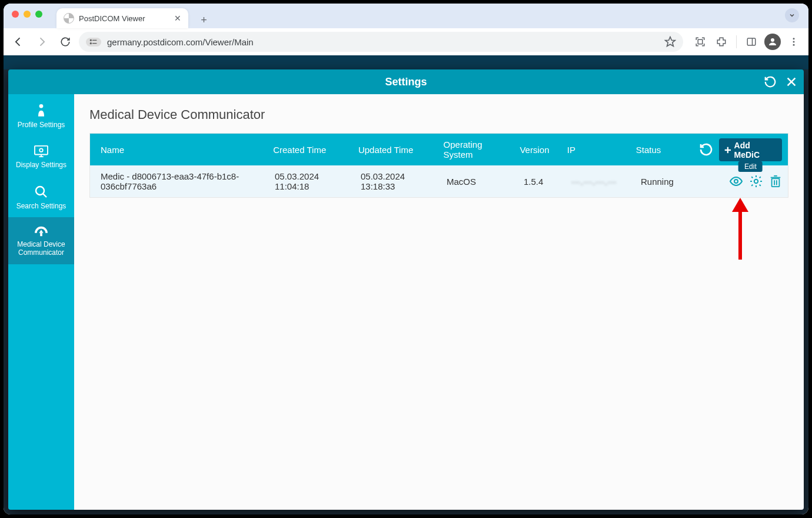 The width and height of the screenshot is (812, 518). I want to click on row-view-icon, so click(736, 181).